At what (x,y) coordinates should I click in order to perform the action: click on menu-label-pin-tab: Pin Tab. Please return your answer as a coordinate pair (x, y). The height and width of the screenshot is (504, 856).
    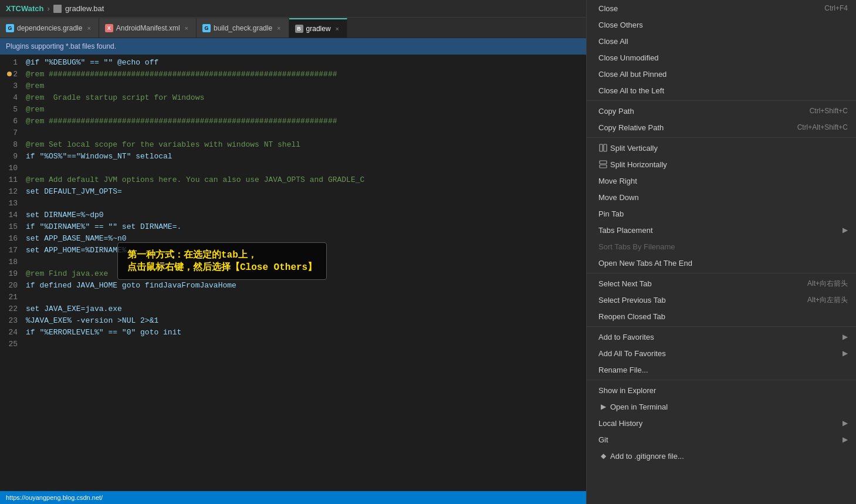
    Looking at the image, I should click on (723, 214).